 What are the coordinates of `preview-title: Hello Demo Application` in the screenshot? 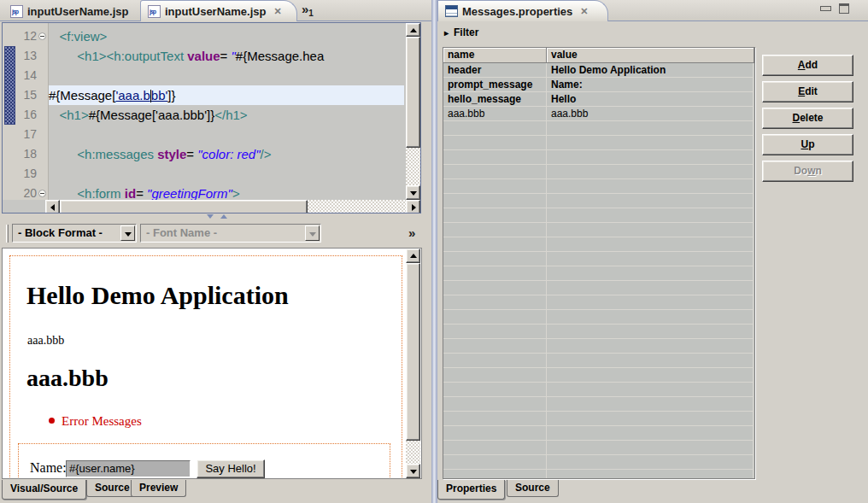 It's located at (157, 295).